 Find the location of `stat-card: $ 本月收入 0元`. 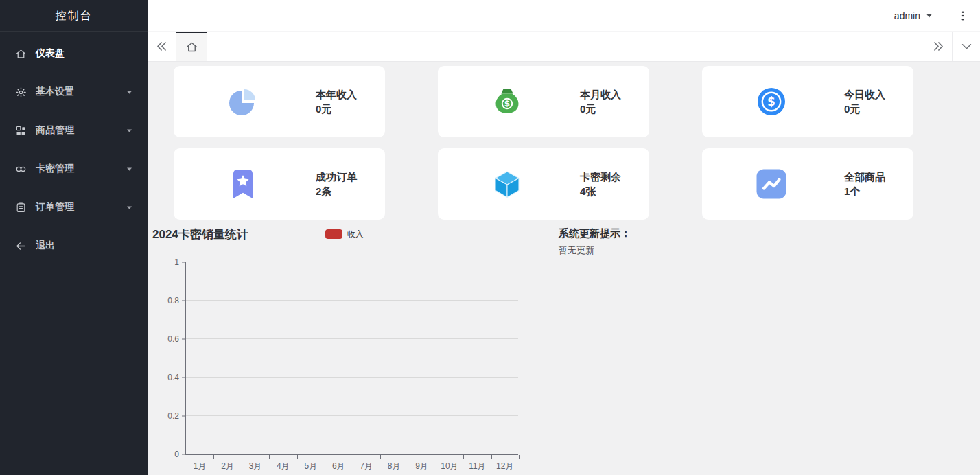

stat-card: $ 本月收入 0元 is located at coordinates (544, 102).